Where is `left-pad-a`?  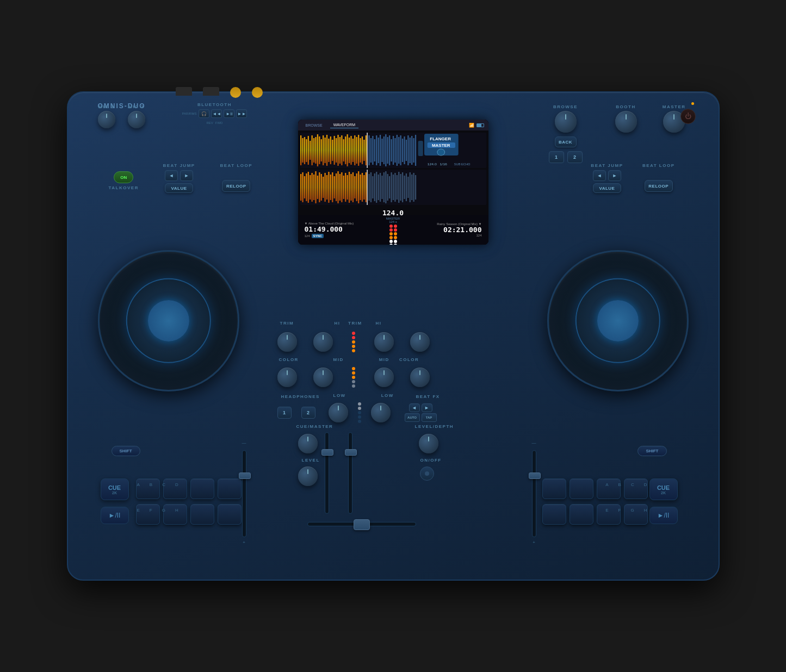 left-pad-a is located at coordinates (148, 489).